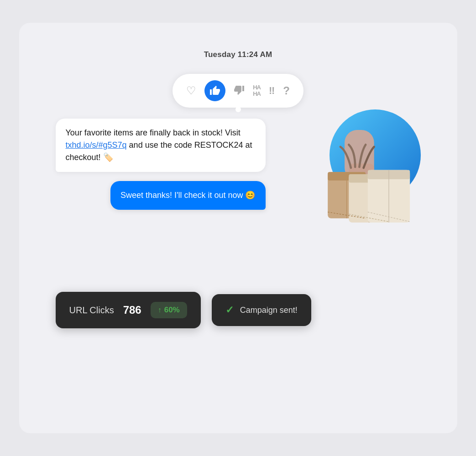 The height and width of the screenshot is (456, 476). I want to click on up-arrow-icon: ↑, so click(160, 310).